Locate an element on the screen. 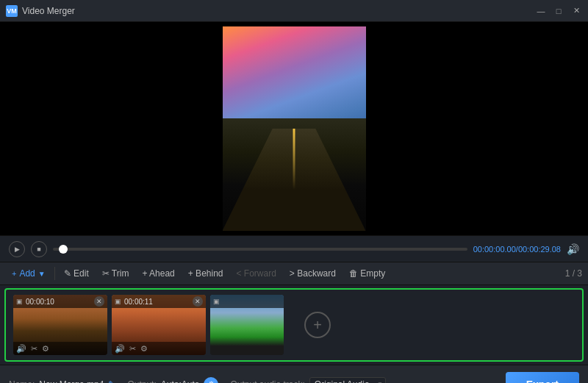 The height and width of the screenshot is (383, 588). ahead-label: + Ahead is located at coordinates (158, 273).